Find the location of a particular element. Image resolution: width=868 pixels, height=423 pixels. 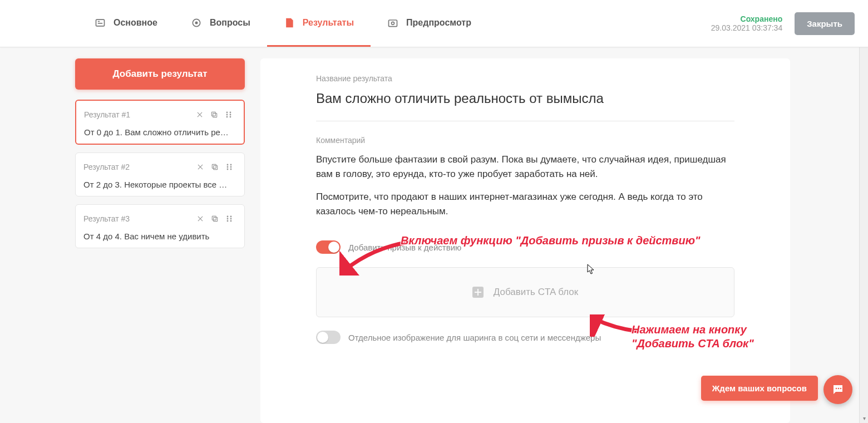

add-cta-label: Добавить CTA блок is located at coordinates (536, 292).